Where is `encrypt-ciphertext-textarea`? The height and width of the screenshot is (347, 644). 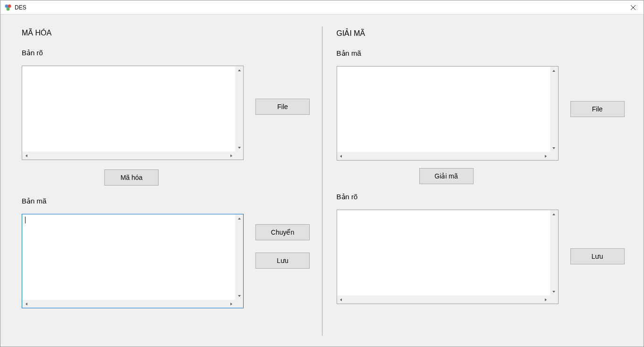
encrypt-ciphertext-textarea is located at coordinates (128, 257).